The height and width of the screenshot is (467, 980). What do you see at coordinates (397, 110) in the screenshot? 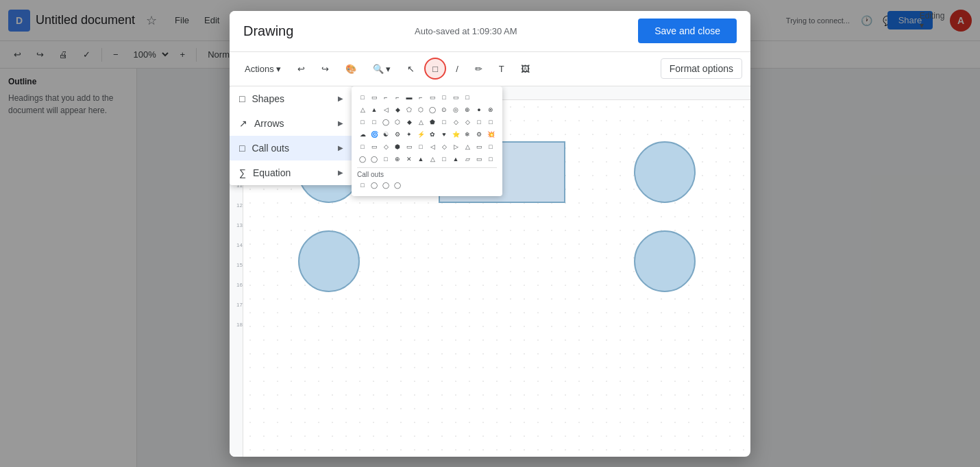
I see `shape-diamond-btn: ◆` at bounding box center [397, 110].